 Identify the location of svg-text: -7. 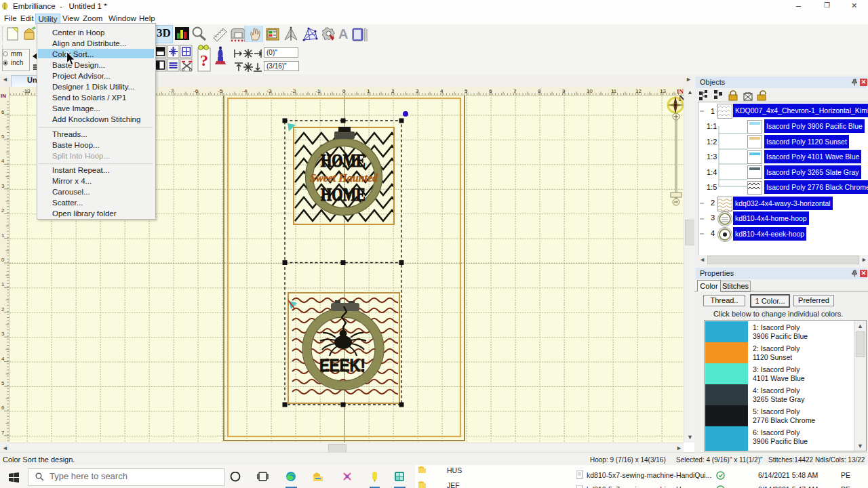
(172, 91).